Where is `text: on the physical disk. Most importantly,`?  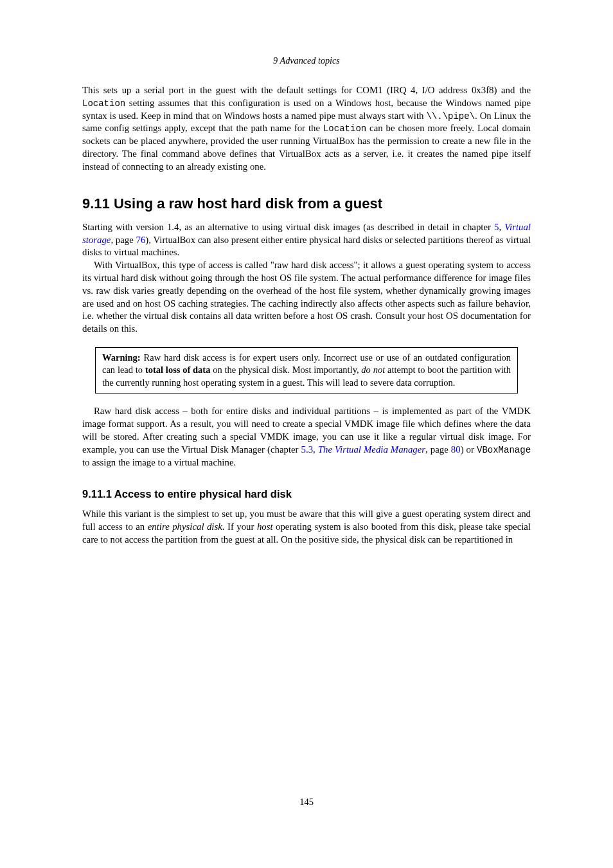
text: on the physical disk. Most importantly, is located at coordinates (285, 370).